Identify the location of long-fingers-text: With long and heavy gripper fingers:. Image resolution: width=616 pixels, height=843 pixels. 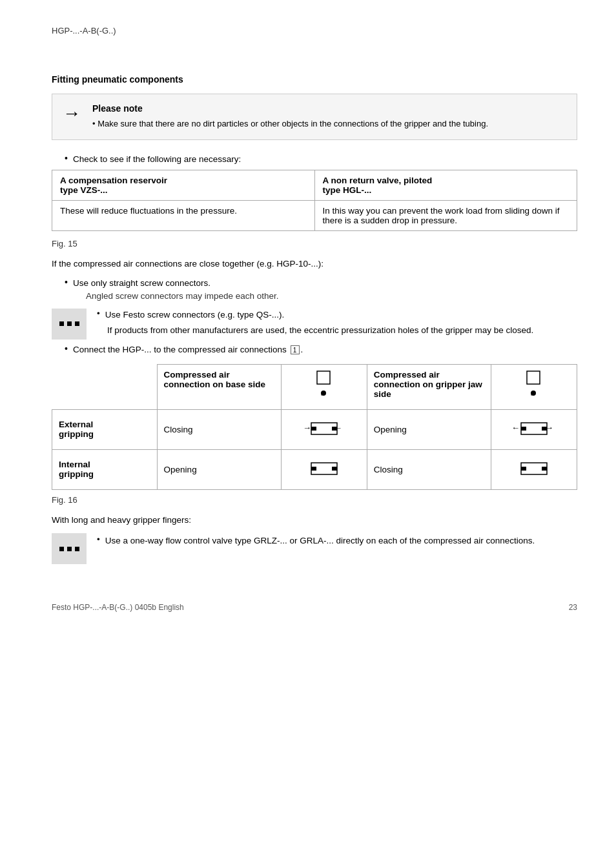
(314, 520).